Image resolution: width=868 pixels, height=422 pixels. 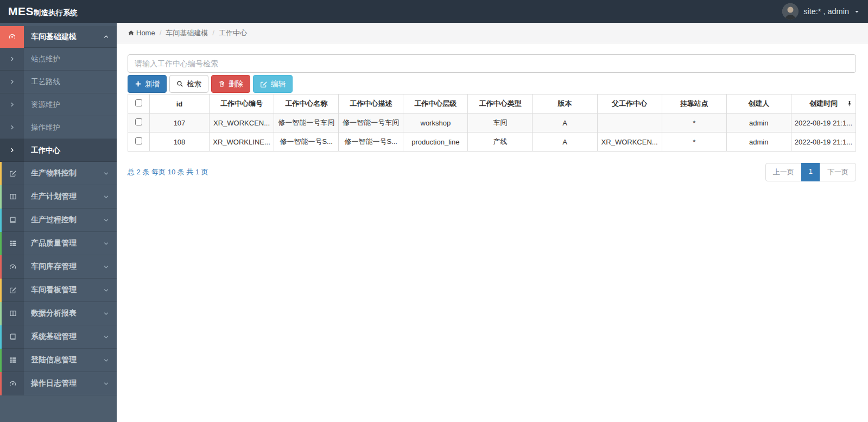 What do you see at coordinates (50, 243) in the screenshot?
I see `sidebar-group-label: 产品质量管理` at bounding box center [50, 243].